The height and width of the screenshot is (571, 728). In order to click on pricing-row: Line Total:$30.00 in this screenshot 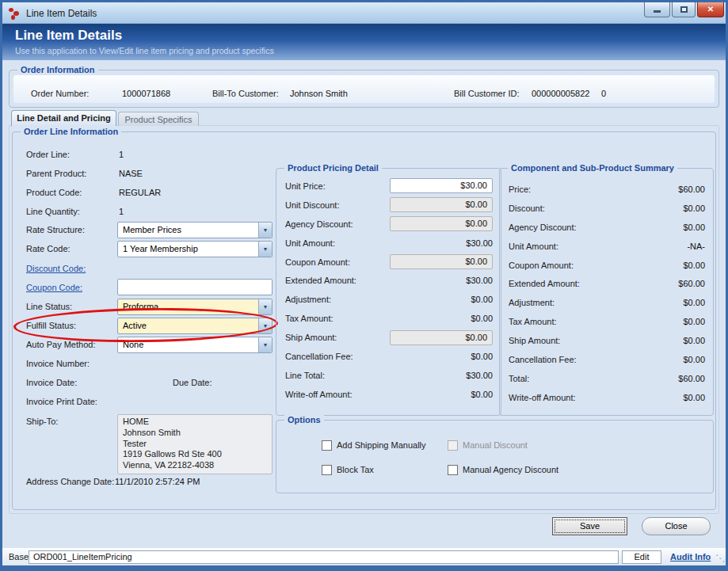, I will do `click(388, 375)`.